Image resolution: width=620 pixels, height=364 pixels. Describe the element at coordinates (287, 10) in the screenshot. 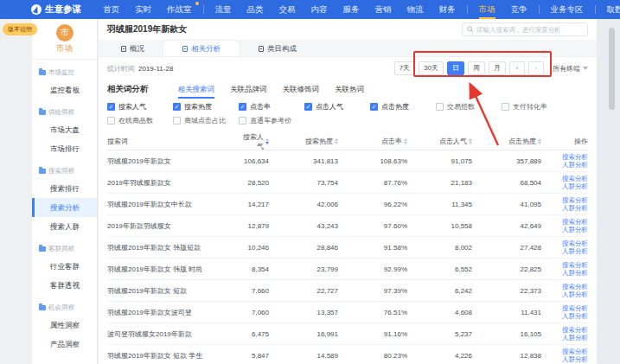

I see `nav-item-trade: 交易` at that location.